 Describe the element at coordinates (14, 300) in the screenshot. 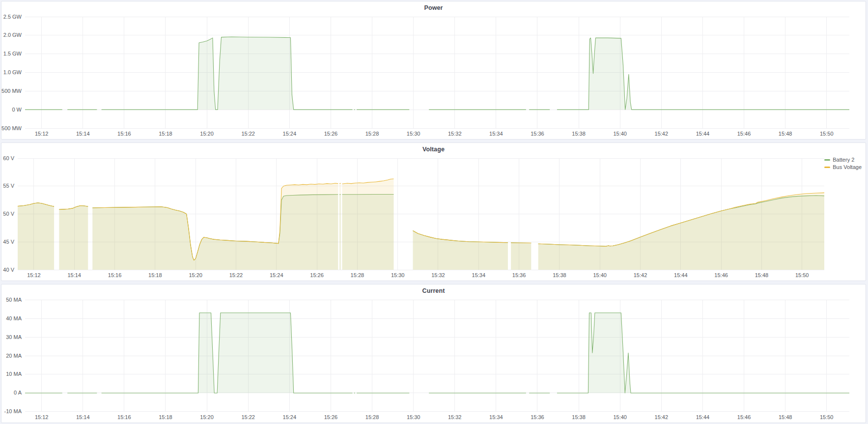

I see `y-axis-tick-label: 50 MA` at that location.